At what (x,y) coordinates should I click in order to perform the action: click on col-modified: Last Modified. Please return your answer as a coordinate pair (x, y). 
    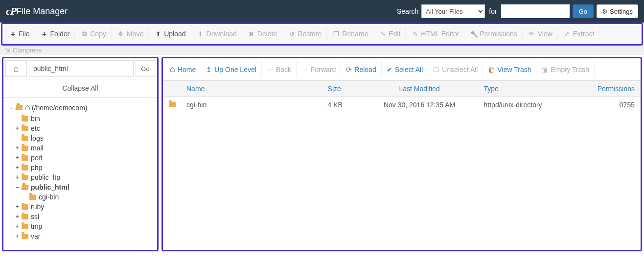
    Looking at the image, I should click on (420, 89).